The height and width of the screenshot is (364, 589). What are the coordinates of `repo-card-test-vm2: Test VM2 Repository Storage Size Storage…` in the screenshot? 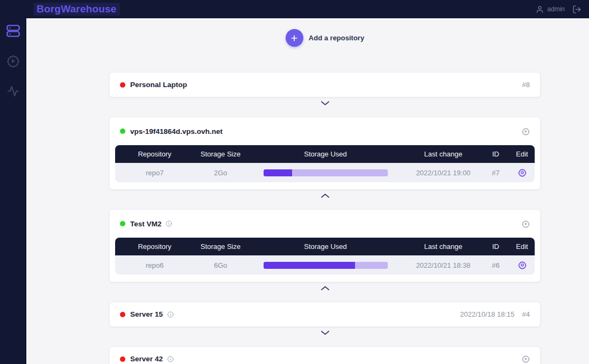 It's located at (325, 246).